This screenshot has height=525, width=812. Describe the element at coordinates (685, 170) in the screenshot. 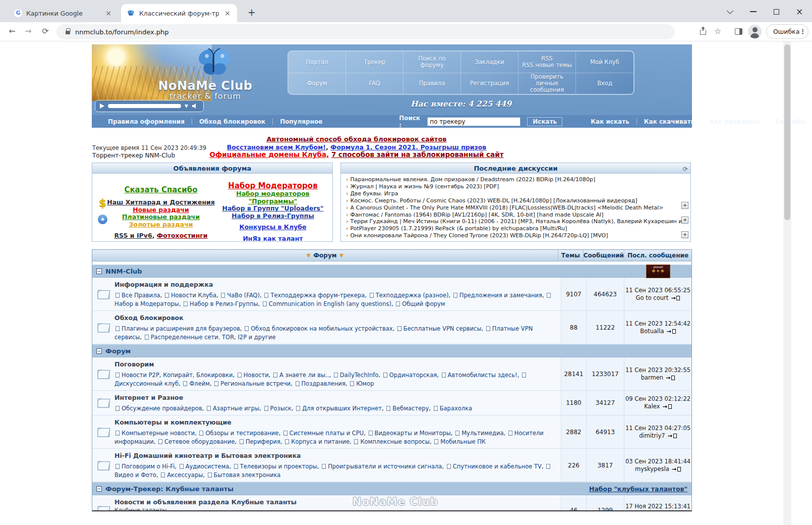

I see `refresh-icon: ⟳` at that location.